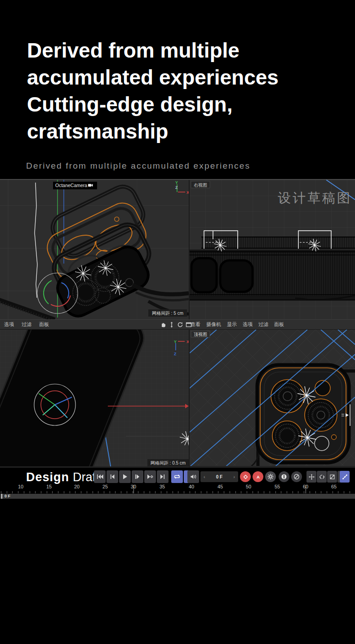 The height and width of the screenshot is (644, 355). What do you see at coordinates (258, 477) in the screenshot?
I see `autokey-record-button: A` at bounding box center [258, 477].